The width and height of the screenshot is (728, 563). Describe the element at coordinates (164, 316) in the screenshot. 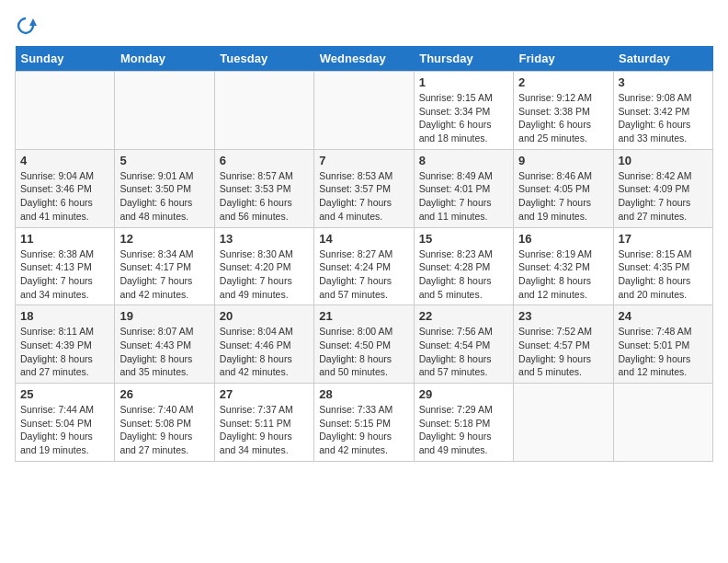

I see `day-number: 19` at that location.